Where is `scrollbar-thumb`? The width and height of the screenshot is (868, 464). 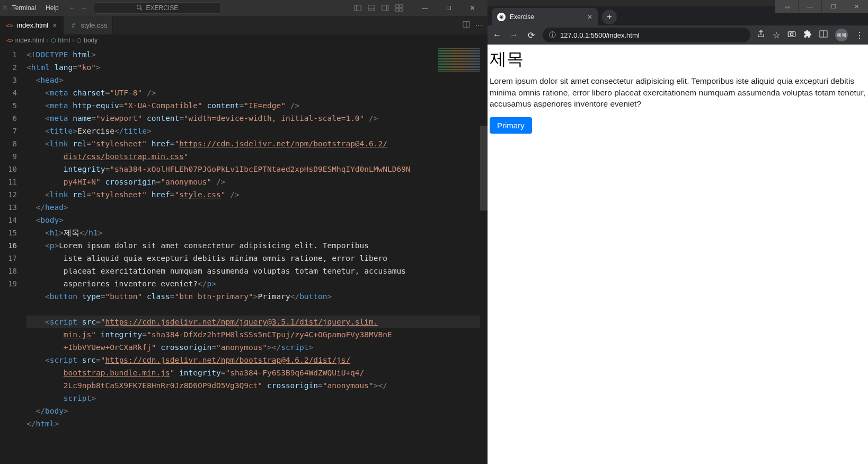 scrollbar-thumb is located at coordinates (484, 168).